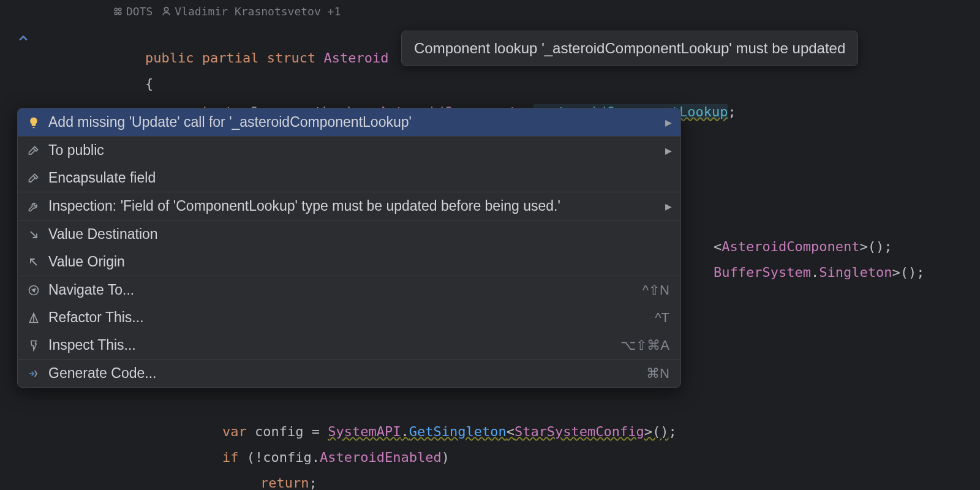  I want to click on generate-icon, so click(34, 374).